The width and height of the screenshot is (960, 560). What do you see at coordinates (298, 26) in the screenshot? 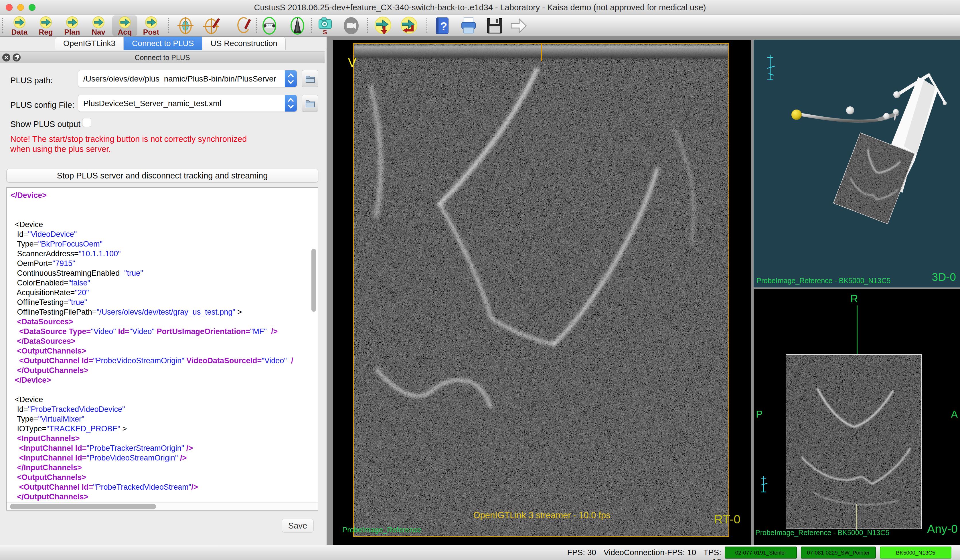
I see `probe-tool-icon` at bounding box center [298, 26].